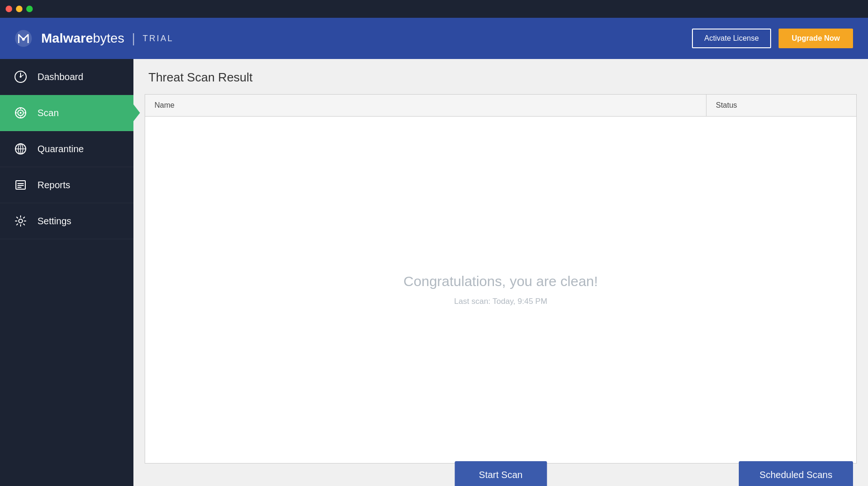  Describe the element at coordinates (21, 77) in the screenshot. I see `dashboard-icon` at that location.